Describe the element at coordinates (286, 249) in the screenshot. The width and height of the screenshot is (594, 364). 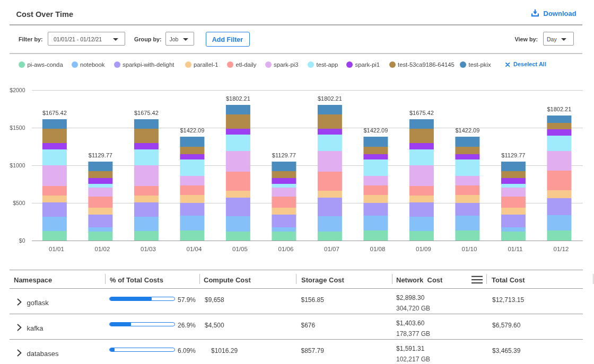
I see `svg-text: 01/06` at that location.